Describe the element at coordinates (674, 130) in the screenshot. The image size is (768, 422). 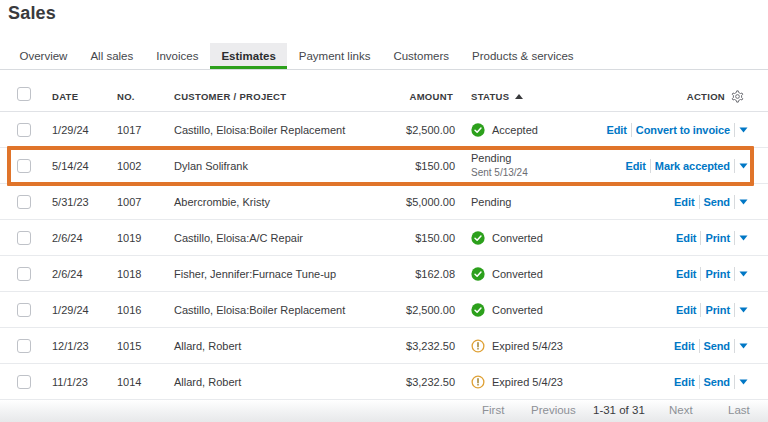
I see `cell-action: EditConvert to invoice` at that location.